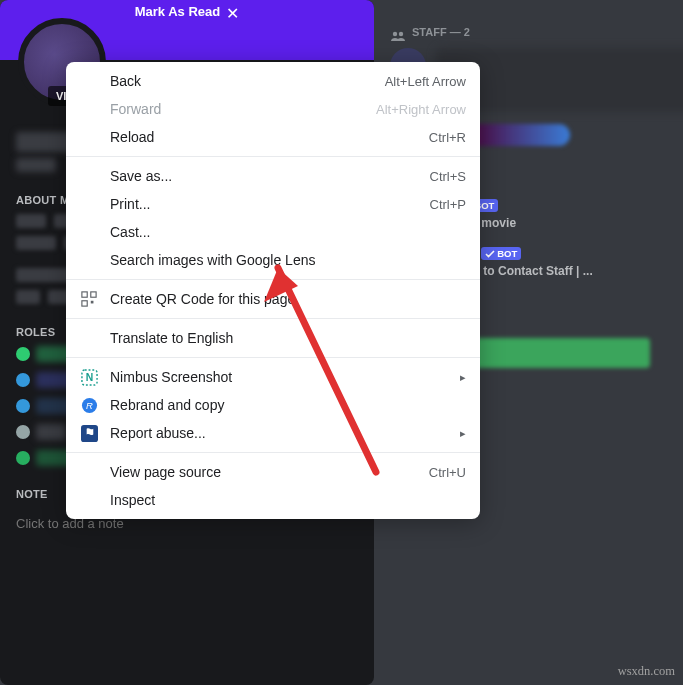  Describe the element at coordinates (273, 500) in the screenshot. I see `ctx-inspect: Inspect` at that location.